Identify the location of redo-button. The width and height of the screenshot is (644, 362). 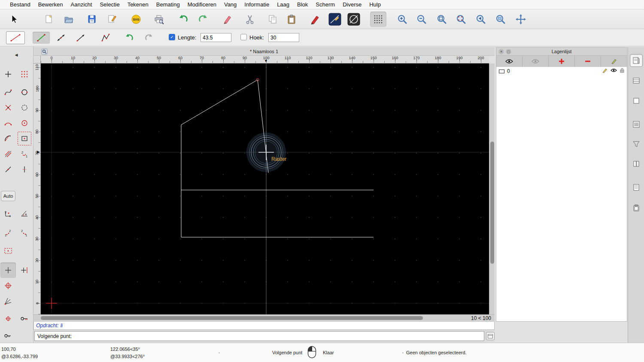
(203, 19).